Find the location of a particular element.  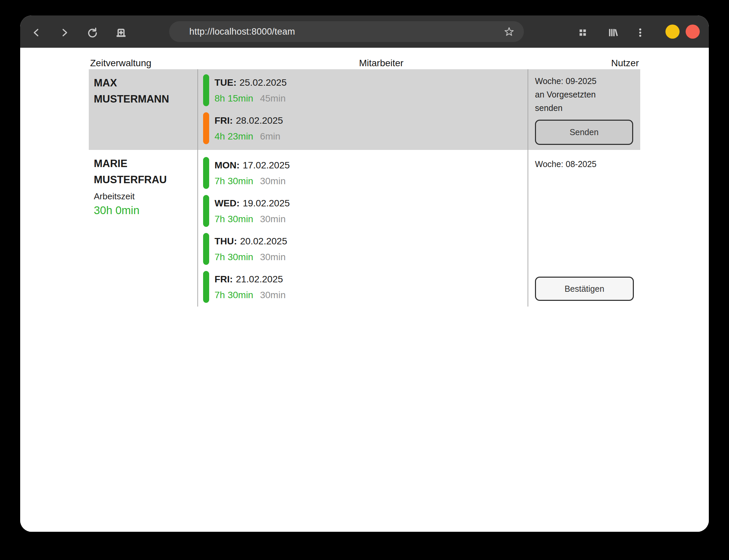

employee-row: MAXMUSTERMANN TUE:25.02.2025 8h 15min45m… is located at coordinates (364, 110).